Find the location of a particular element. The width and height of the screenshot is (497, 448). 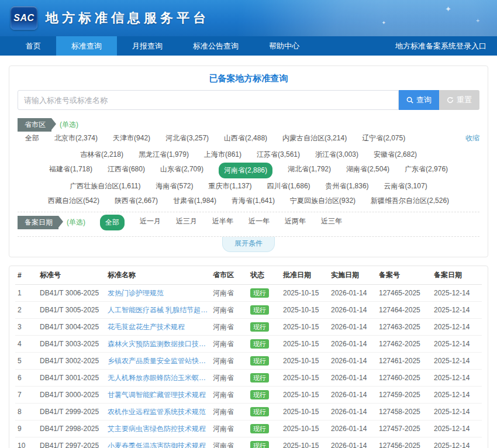

table-row: 4DB41/T 3003-2025森林火灾预防监测数据接口技术要求河南省现行20… is located at coordinates (248, 344).